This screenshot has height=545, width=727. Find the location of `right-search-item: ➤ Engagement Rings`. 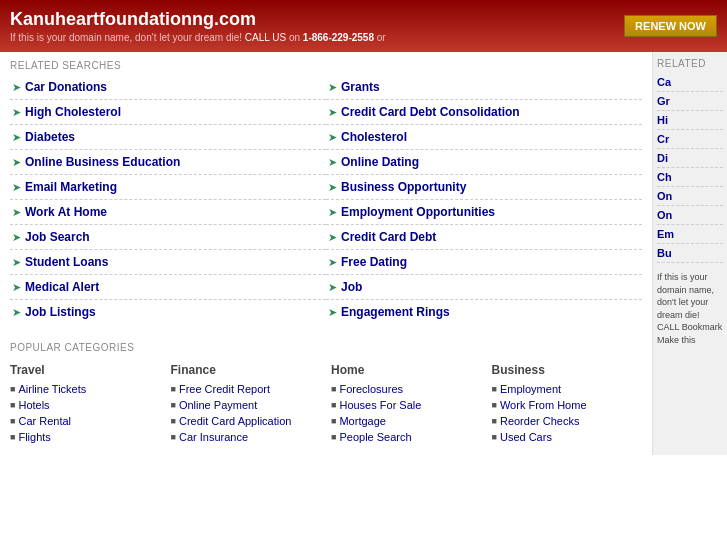

right-search-item: ➤ Engagement Rings is located at coordinates (484, 312).